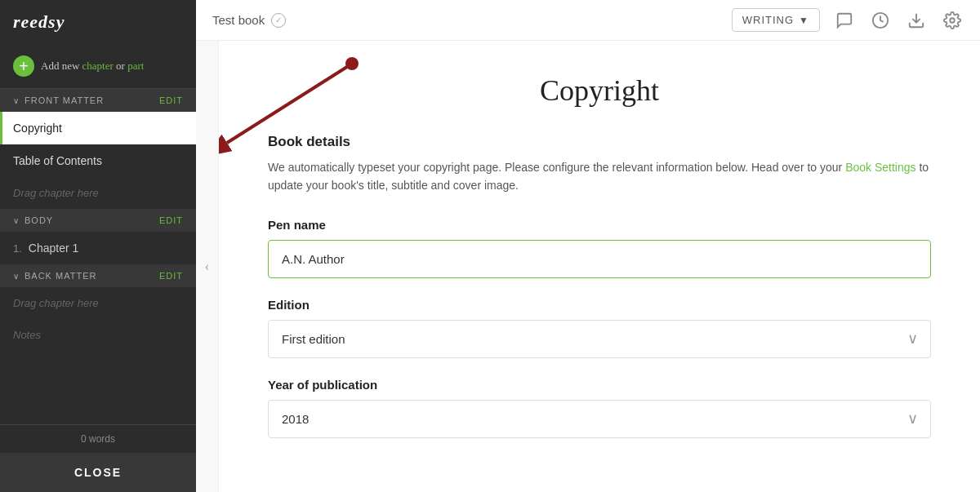 This screenshot has width=980, height=492. Describe the element at coordinates (880, 20) in the screenshot. I see `clock-icon` at that location.